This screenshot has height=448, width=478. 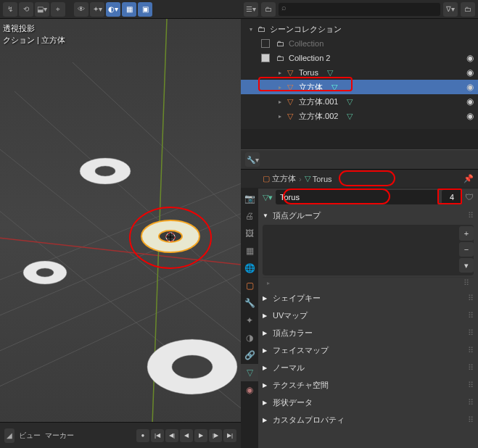 What do you see at coordinates (266, 178) in the screenshot?
I see `object-icon: ▢` at bounding box center [266, 178].